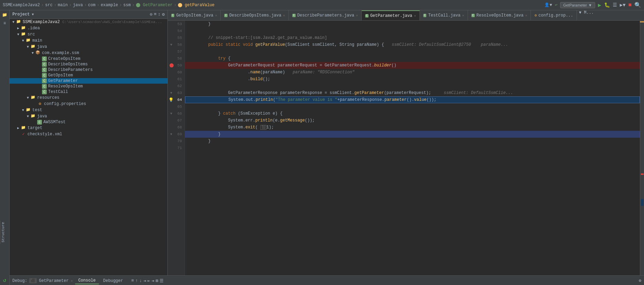 The image size is (644, 285). What do you see at coordinates (35, 128) in the screenshot?
I see `target-label: target` at bounding box center [35, 128].